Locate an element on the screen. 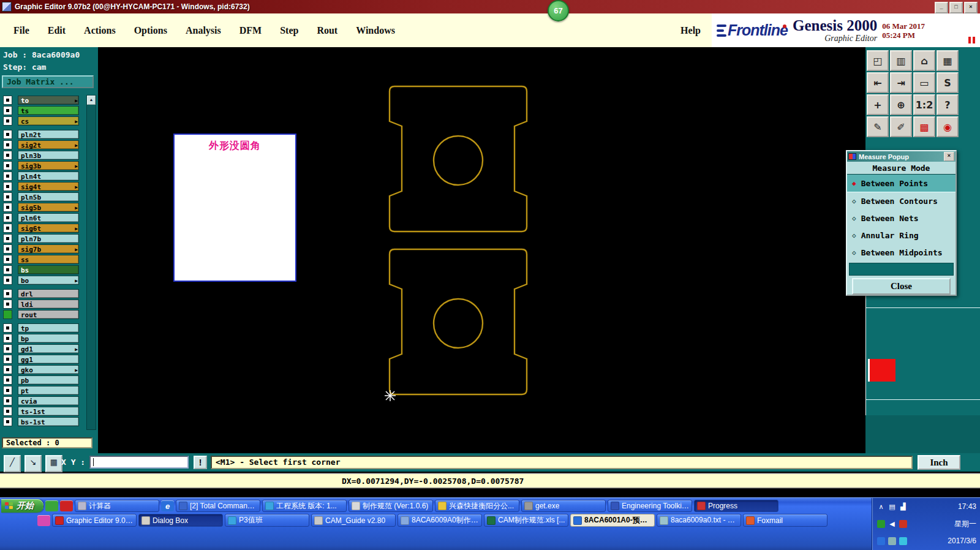  taskbar-button: 制作规范 (Ver:1.0.6) is located at coordinates (391, 506).